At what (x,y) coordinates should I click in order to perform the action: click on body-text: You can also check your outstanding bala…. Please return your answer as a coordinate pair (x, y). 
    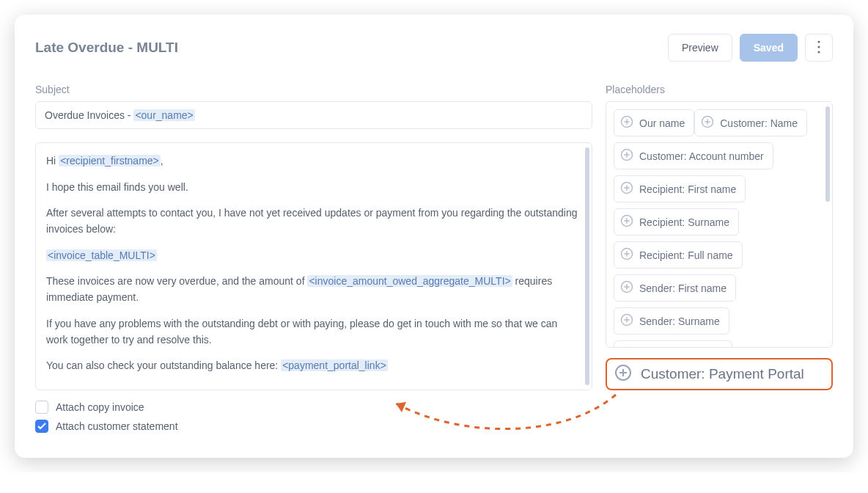
    Looking at the image, I should click on (163, 365).